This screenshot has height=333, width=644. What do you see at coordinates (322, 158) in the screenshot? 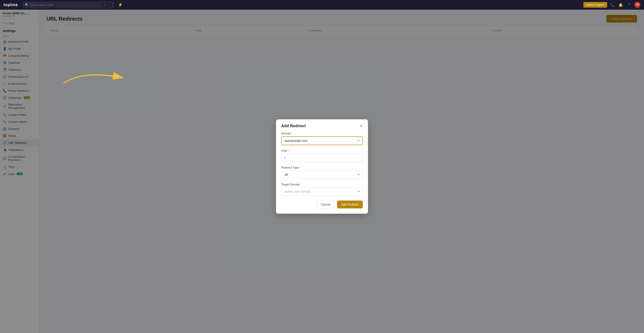
I see `path-input` at bounding box center [322, 158].